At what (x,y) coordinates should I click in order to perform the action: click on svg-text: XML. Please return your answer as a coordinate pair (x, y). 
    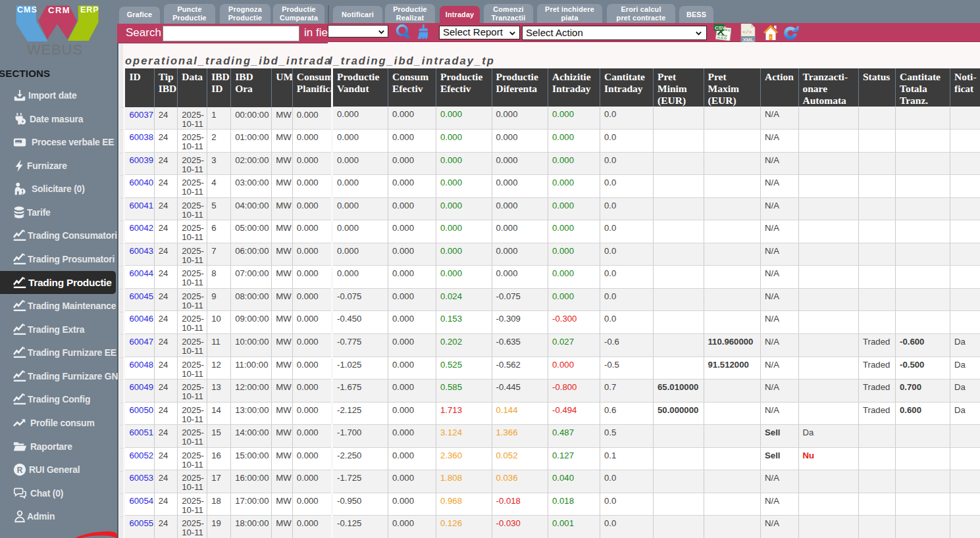
    Looking at the image, I should click on (749, 39).